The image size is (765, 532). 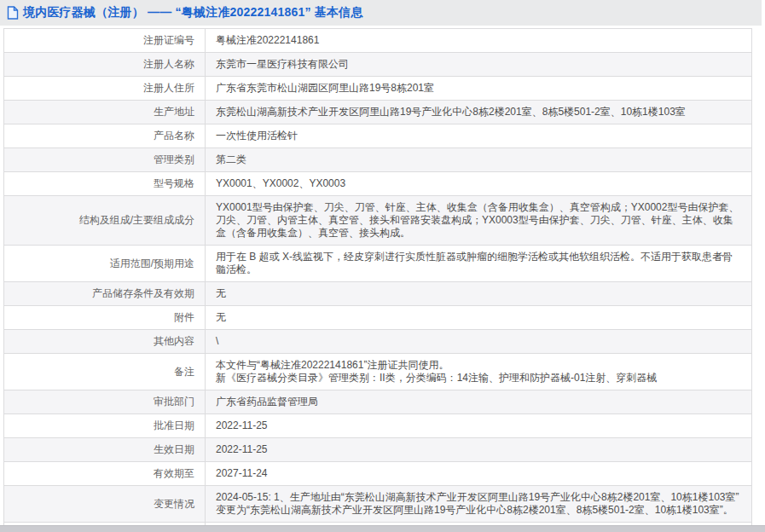 What do you see at coordinates (184, 372) in the screenshot?
I see `row-label-text: 备注` at bounding box center [184, 372].